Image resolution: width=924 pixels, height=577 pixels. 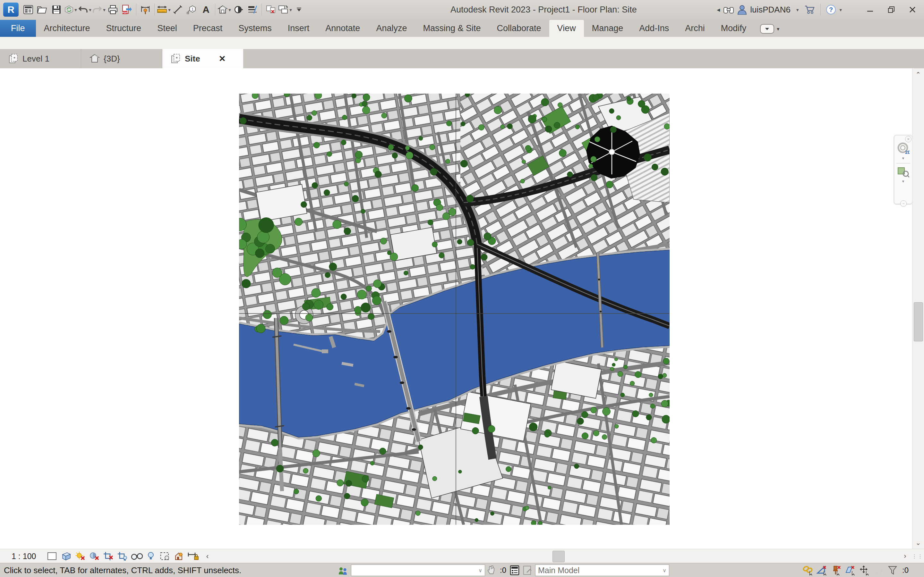 What do you see at coordinates (903, 175) in the screenshot?
I see `zoom-region-tool: ▾` at bounding box center [903, 175].